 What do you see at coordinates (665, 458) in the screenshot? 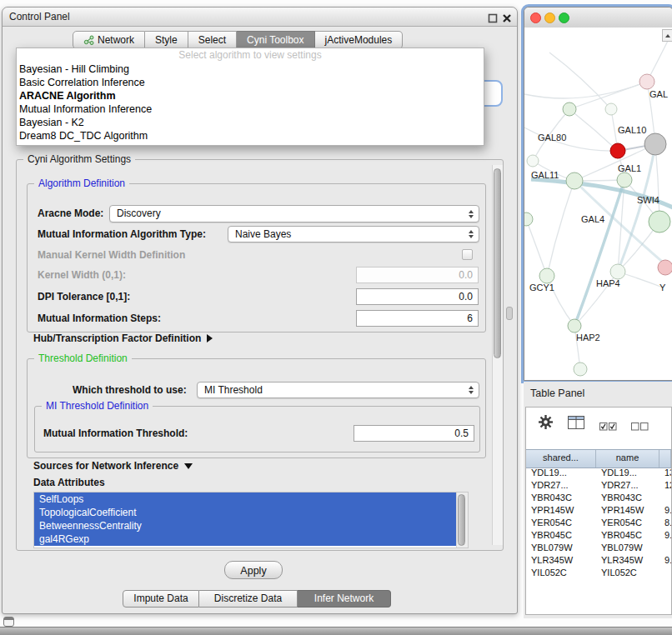
I see `column-header-cut` at bounding box center [665, 458].